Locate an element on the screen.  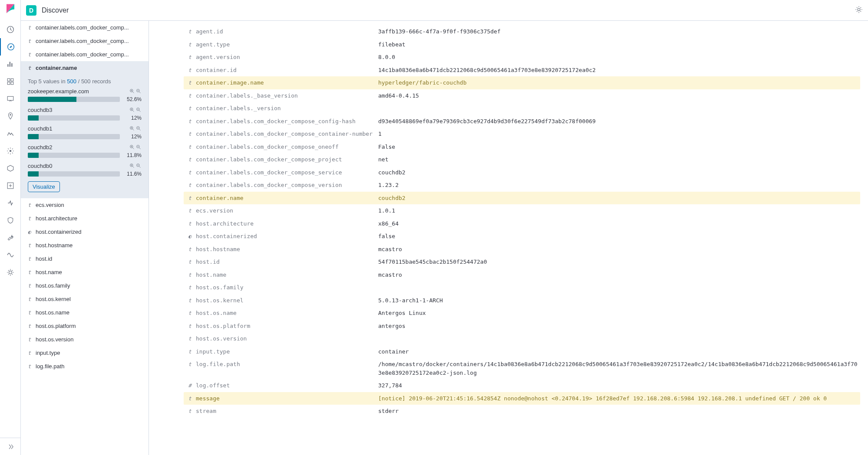
field-item: thost.id is located at coordinates (85, 259).